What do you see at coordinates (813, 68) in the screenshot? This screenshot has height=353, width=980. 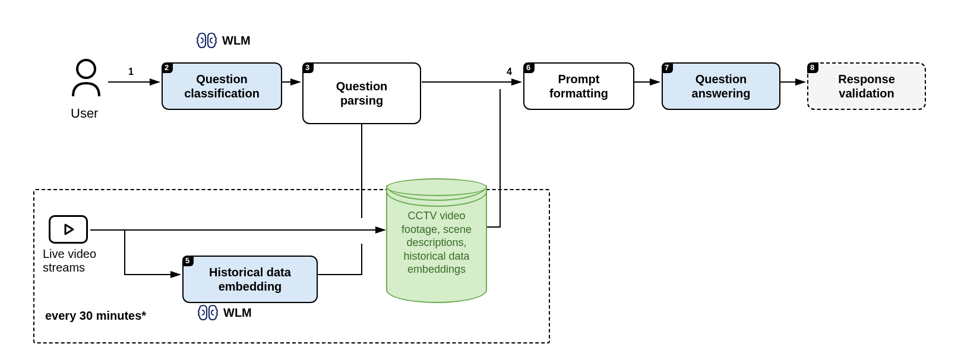 I see `badge-8: 8` at bounding box center [813, 68].